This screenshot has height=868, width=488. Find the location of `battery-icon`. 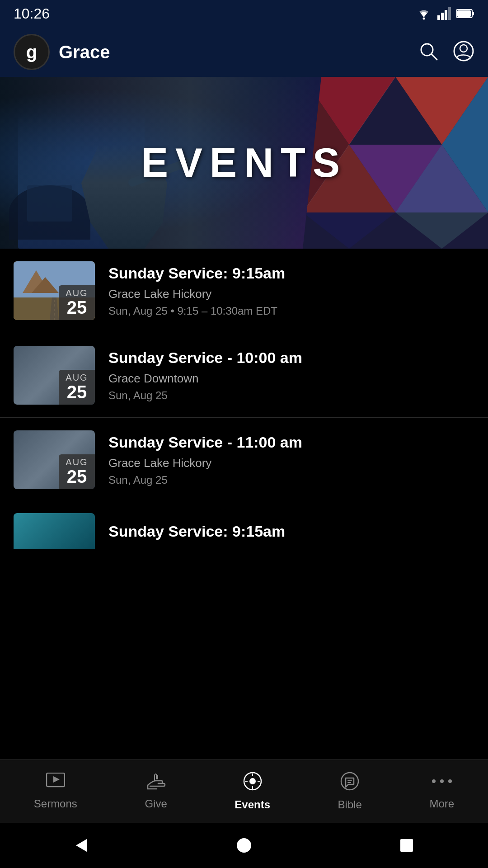

battery-icon is located at coordinates (465, 14).